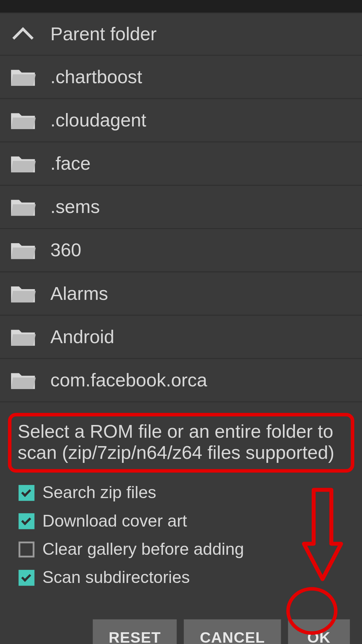 The image size is (362, 644). Describe the element at coordinates (233, 632) in the screenshot. I see `cancel-button: CANCEL` at that location.